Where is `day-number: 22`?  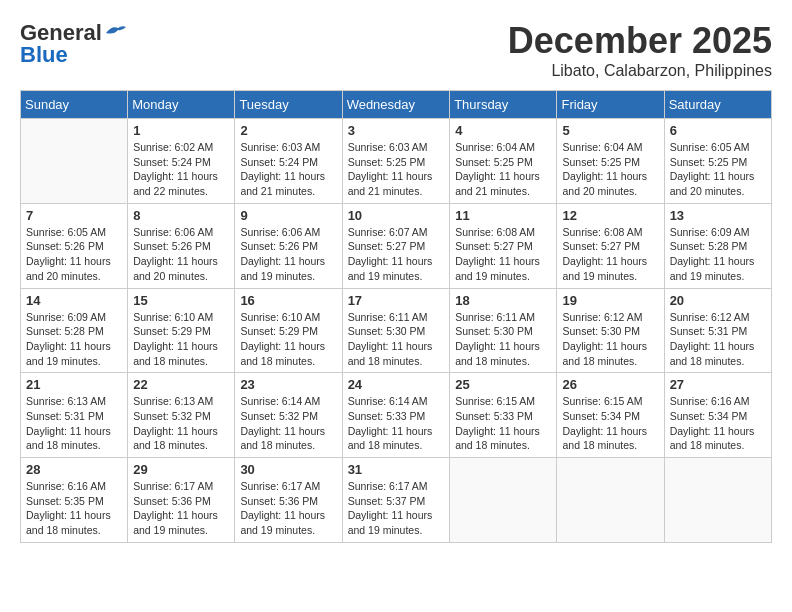
day-number: 22 is located at coordinates (181, 384).